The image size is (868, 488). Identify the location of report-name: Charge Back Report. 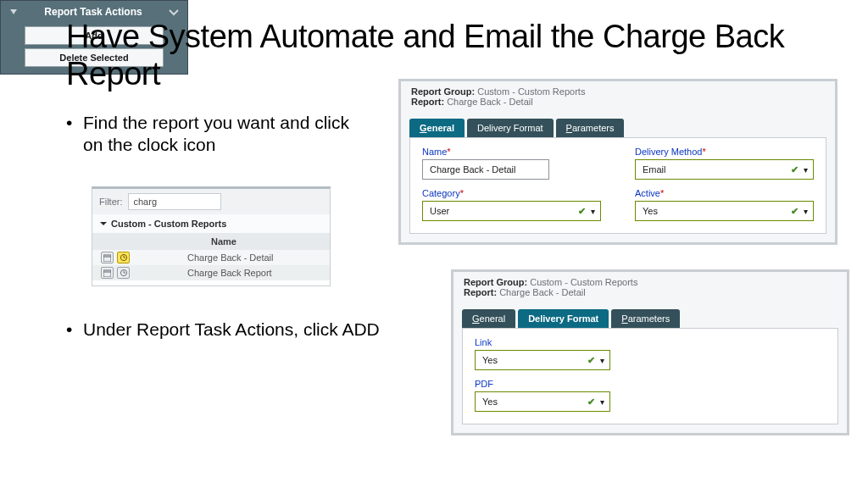
(230, 273).